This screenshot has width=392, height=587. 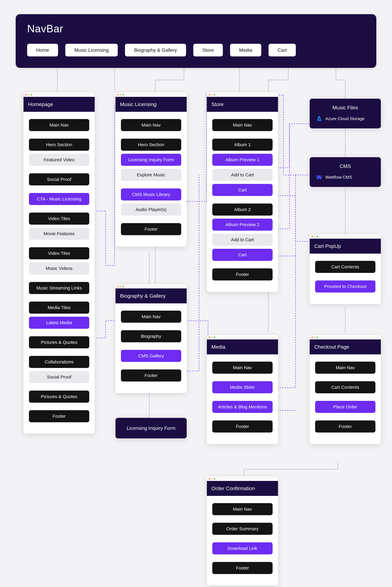 What do you see at coordinates (151, 229) in the screenshot?
I see `licensing-segment: Footer` at bounding box center [151, 229].